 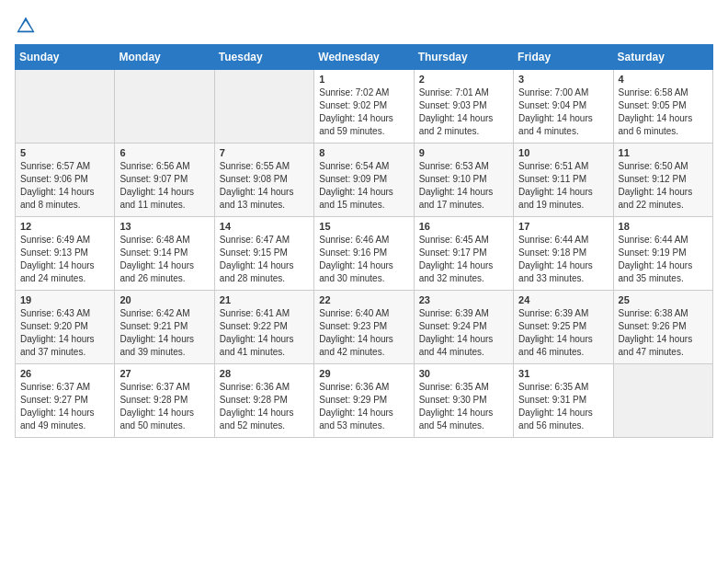 I want to click on day-info: Sunrise: 6:53 AM Sunset: 9:10 PM Dayligh…, so click(x=463, y=186).